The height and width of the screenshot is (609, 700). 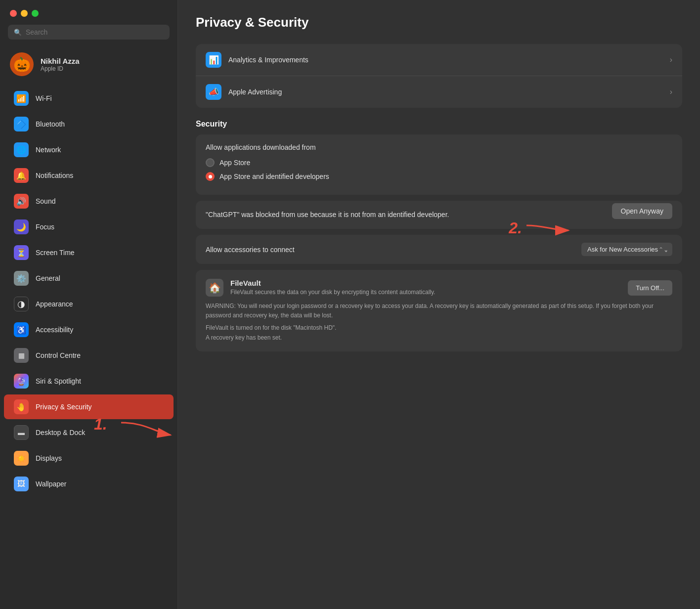 What do you see at coordinates (650, 288) in the screenshot?
I see `turn-off-button: Turn Off...` at bounding box center [650, 288].